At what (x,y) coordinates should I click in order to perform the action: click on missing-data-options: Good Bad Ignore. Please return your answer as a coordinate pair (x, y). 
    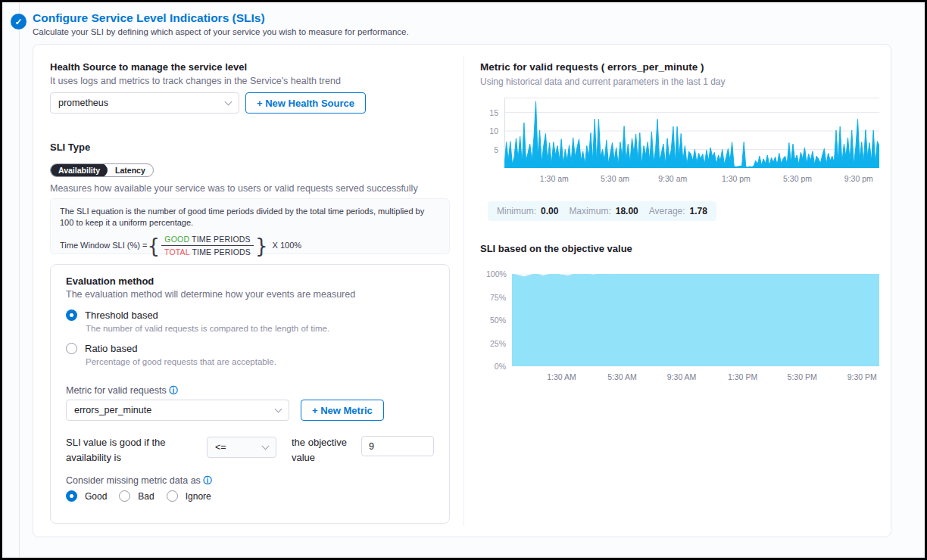
    Looking at the image, I should click on (139, 496).